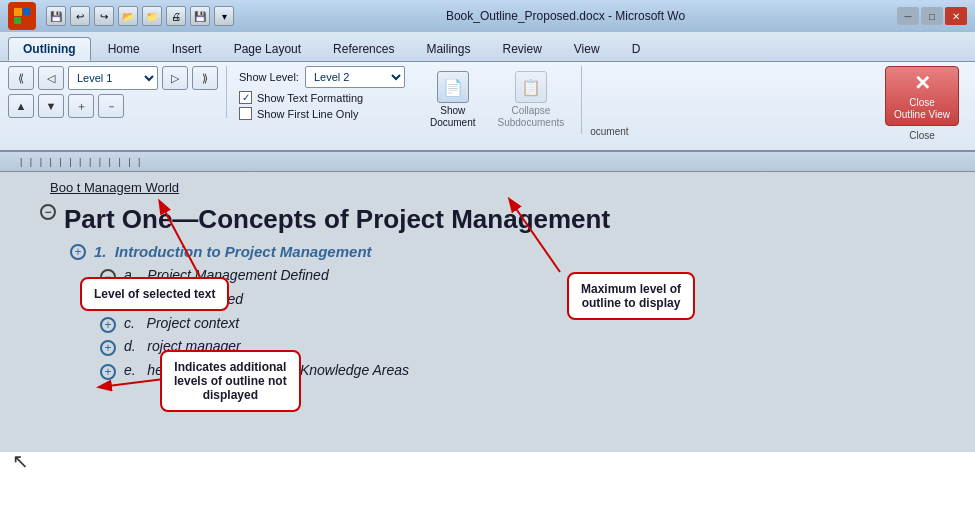  What do you see at coordinates (176, 16) in the screenshot?
I see `print-icon: 🖨` at bounding box center [176, 16].